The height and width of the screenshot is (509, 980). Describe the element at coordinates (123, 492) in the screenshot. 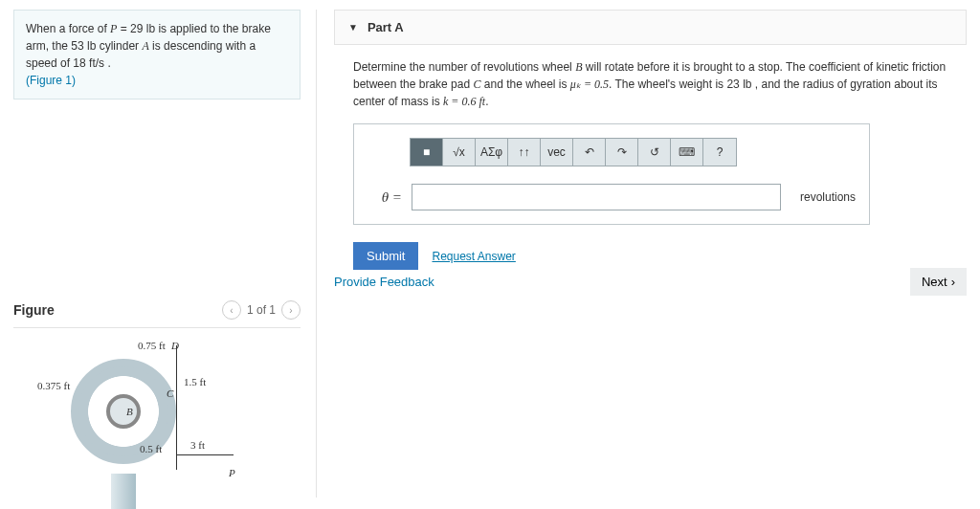

I see `cylinder-A` at that location.